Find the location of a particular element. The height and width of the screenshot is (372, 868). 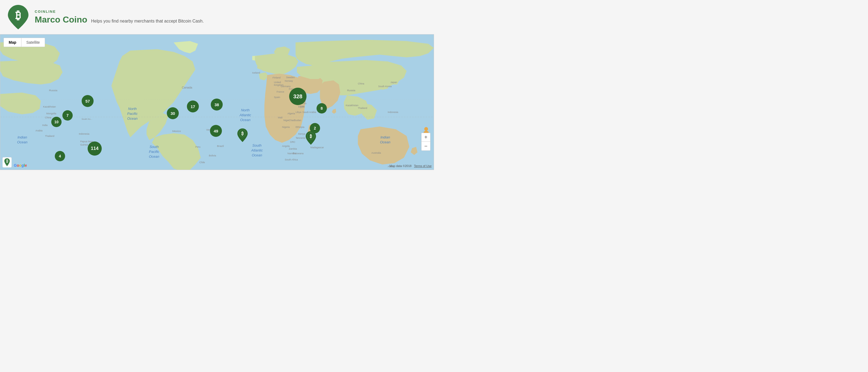

cluster-c8: 38 is located at coordinates (217, 105).